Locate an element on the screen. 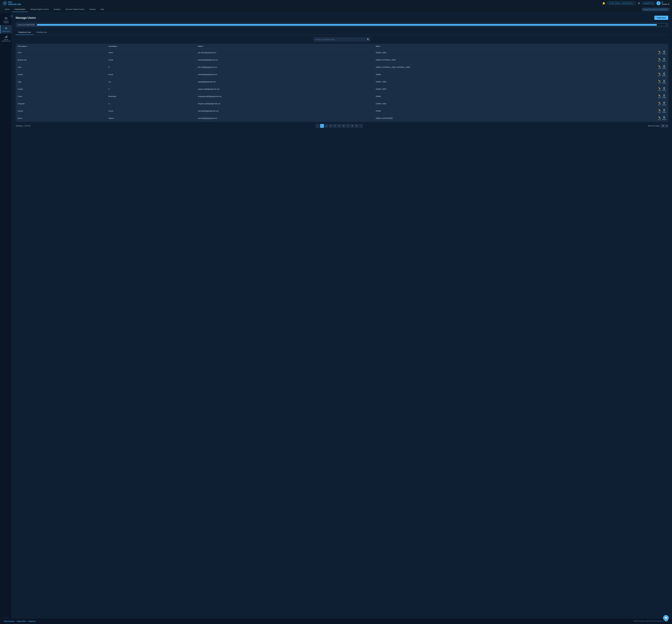  sidebar-item-manage-analytics: Manage Analytics Access is located at coordinates (6, 38).